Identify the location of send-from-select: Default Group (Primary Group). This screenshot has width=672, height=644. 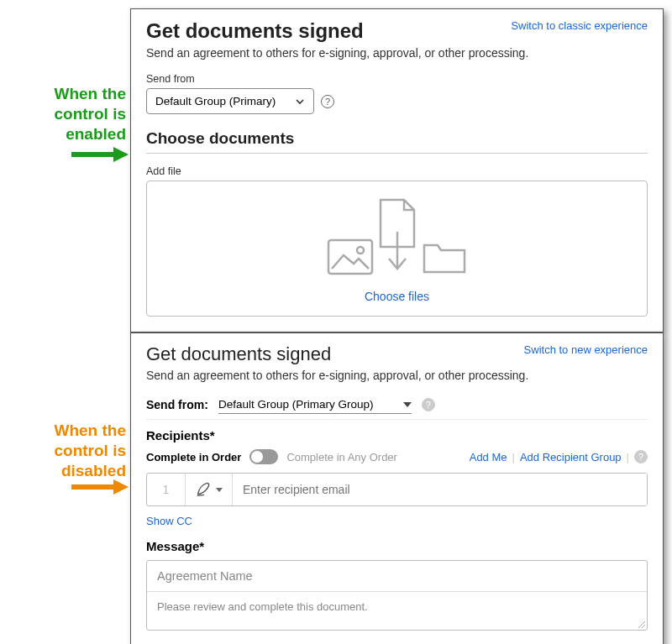
(315, 405).